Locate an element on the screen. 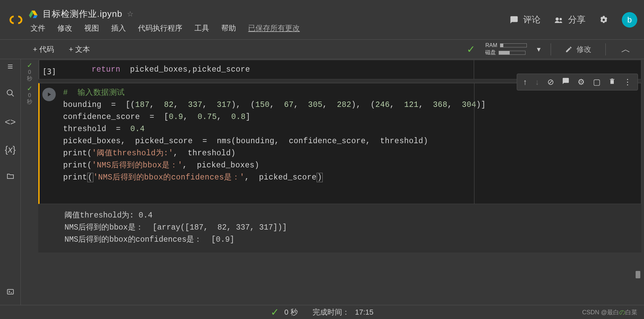 Image resolution: width=644 pixels, height=319 pixels. scrollbar-thumb is located at coordinates (638, 275).